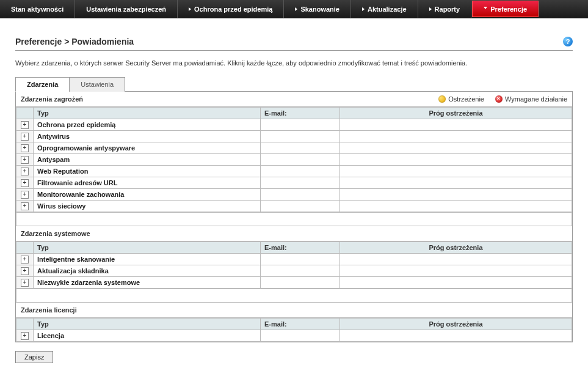 The height and width of the screenshot is (376, 588). Describe the element at coordinates (147, 160) in the screenshot. I see `type-cell: Antyspam` at that location.